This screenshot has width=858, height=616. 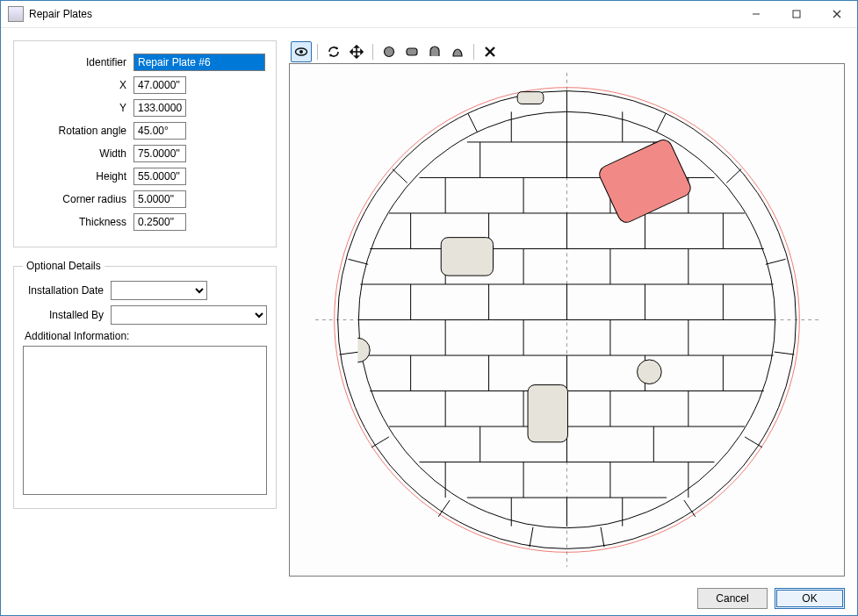 What do you see at coordinates (78, 176) in the screenshot?
I see `label-height: Height` at bounding box center [78, 176].